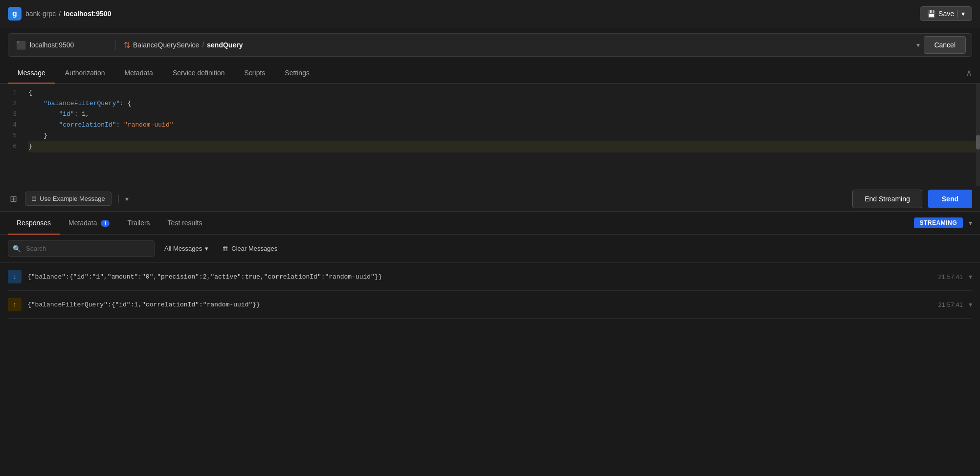 This screenshot has width=980, height=476. Describe the element at coordinates (89, 223) in the screenshot. I see `response-tab-metadata: Metadata 1` at that location.